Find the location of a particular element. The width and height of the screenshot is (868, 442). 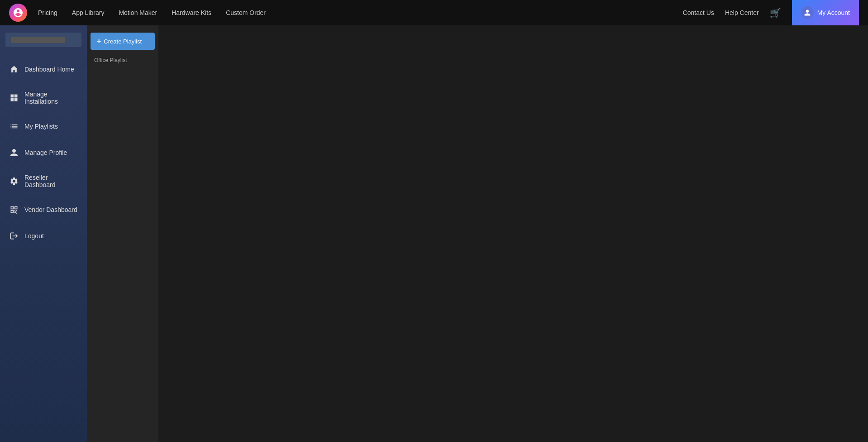

playlist-item-office: Office Playlist is located at coordinates (123, 60).